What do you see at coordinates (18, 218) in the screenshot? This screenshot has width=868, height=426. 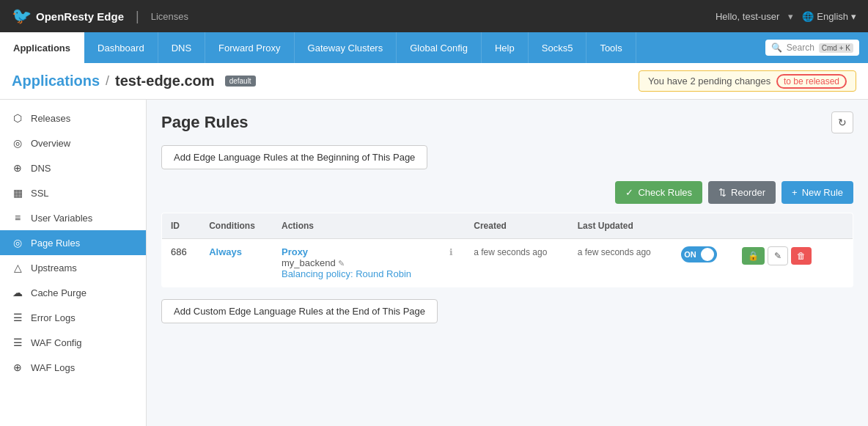 I see `user-variables-icon: ≡` at bounding box center [18, 218].